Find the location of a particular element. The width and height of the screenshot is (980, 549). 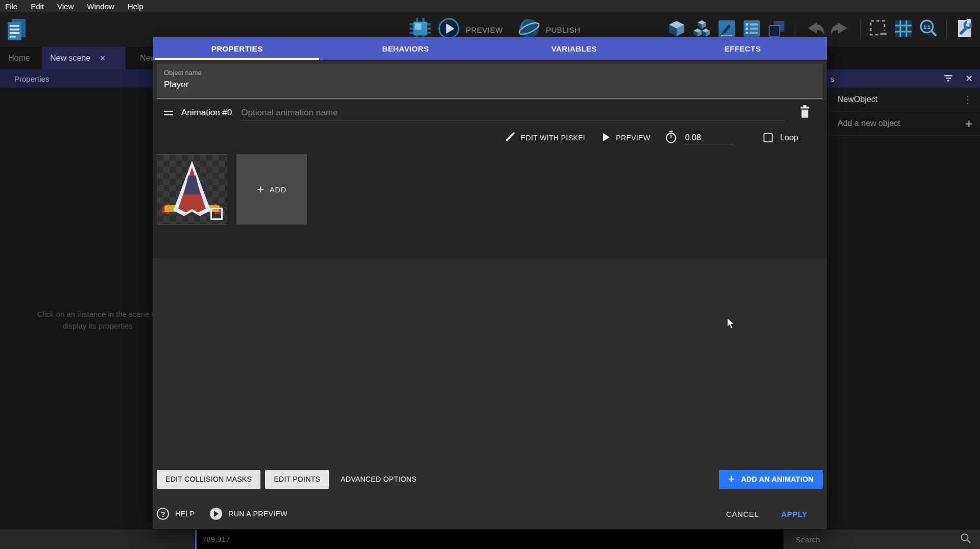

loop-label: Loop is located at coordinates (789, 138).